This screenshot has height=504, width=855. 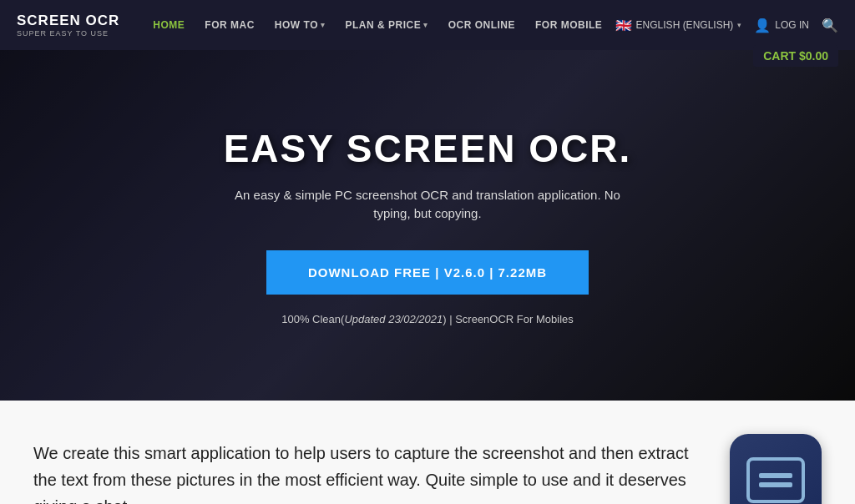 What do you see at coordinates (230, 25) in the screenshot?
I see `nav-for-mac: FOR MAC` at bounding box center [230, 25].